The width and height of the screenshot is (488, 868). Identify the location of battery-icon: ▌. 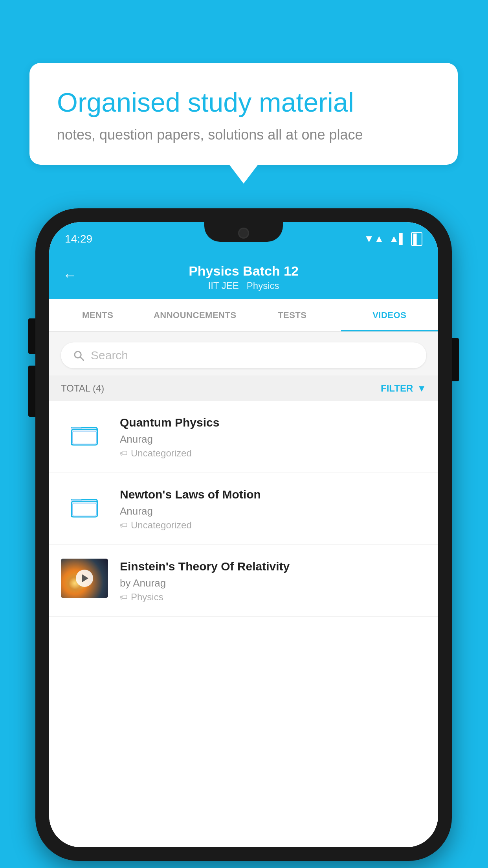
(416, 239).